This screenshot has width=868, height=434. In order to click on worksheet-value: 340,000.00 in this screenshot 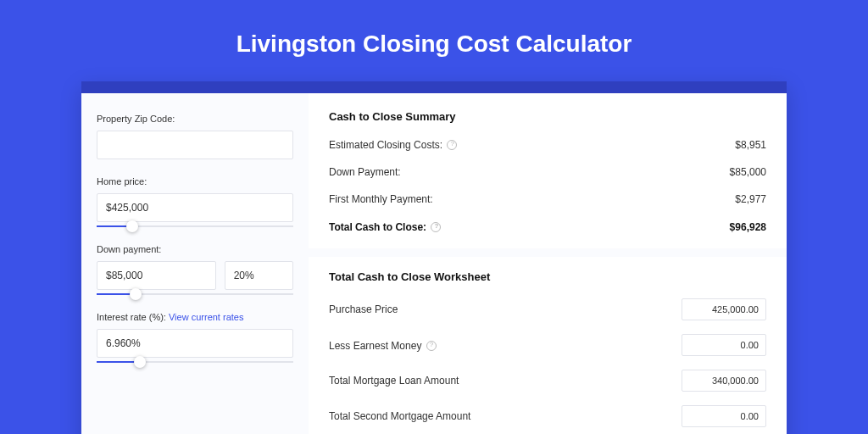, I will do `click(724, 381)`.